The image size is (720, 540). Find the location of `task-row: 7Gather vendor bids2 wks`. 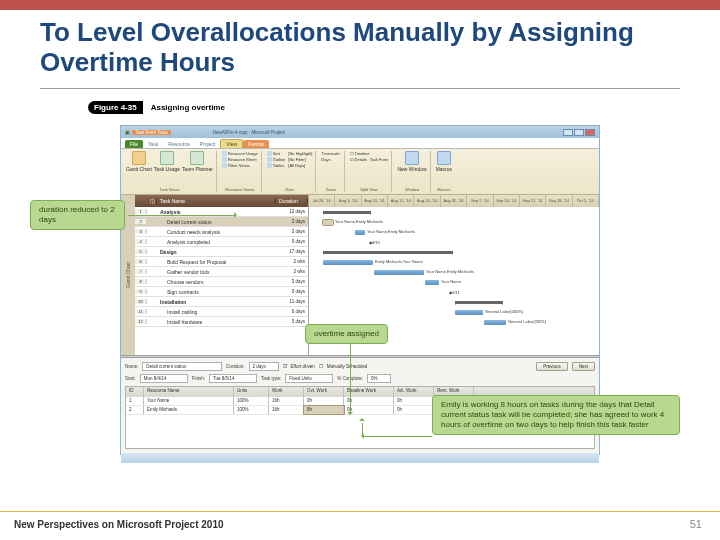

task-row: 7Gather vendor bids2 wks is located at coordinates (222, 272).